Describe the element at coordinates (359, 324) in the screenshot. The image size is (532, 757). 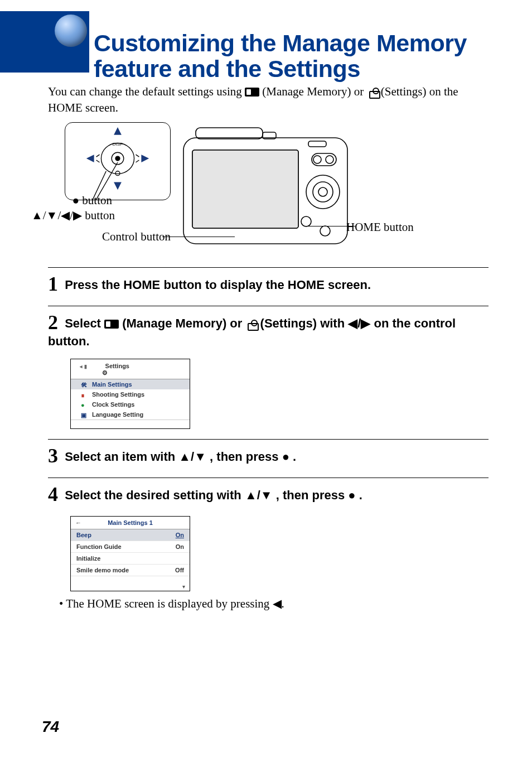
I see `arrows-glyph: ◀/▶` at that location.